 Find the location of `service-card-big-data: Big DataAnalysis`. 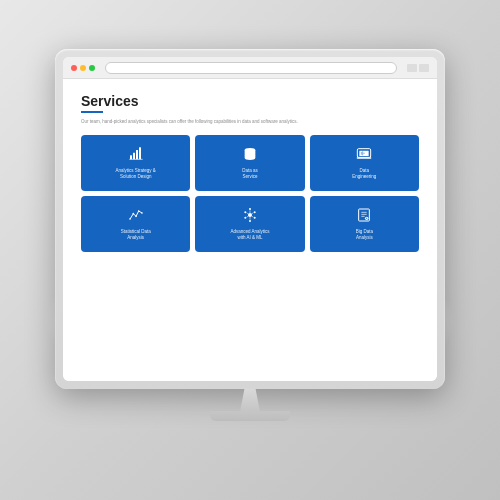

service-card-big-data: Big DataAnalysis is located at coordinates (364, 224).